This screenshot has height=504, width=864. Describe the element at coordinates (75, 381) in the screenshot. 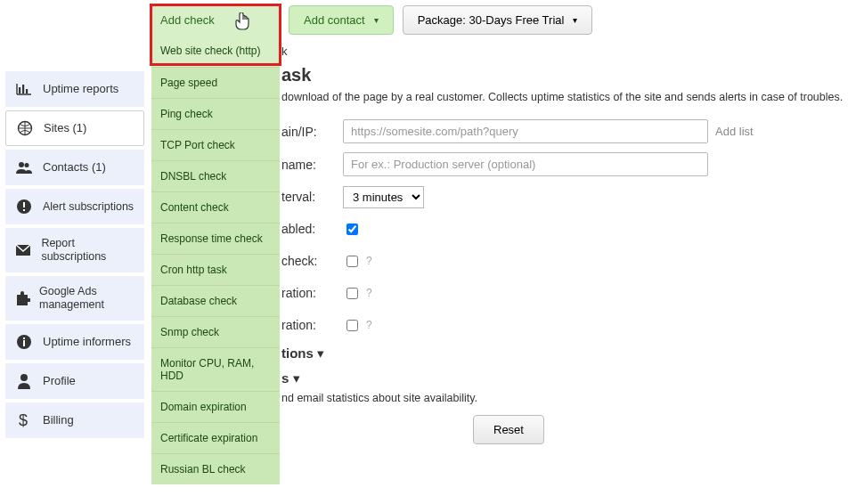

I see `sidebar-item-profile: Profile` at that location.